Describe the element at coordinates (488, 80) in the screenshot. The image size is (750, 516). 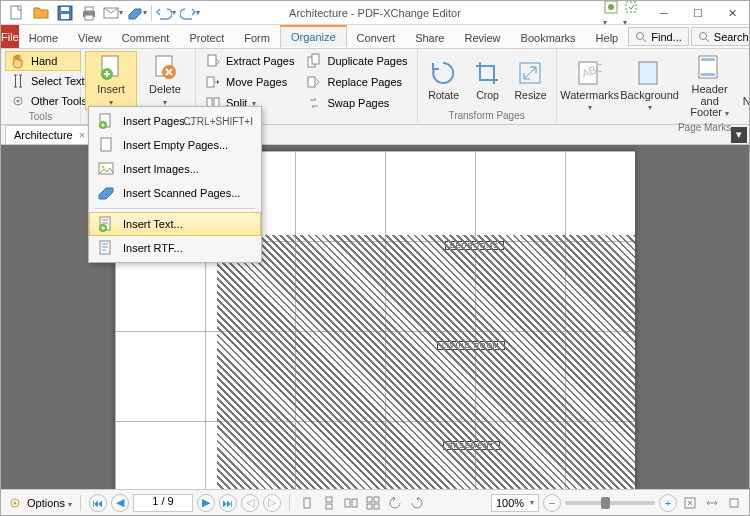
I see `crop-button: Crop` at that location.